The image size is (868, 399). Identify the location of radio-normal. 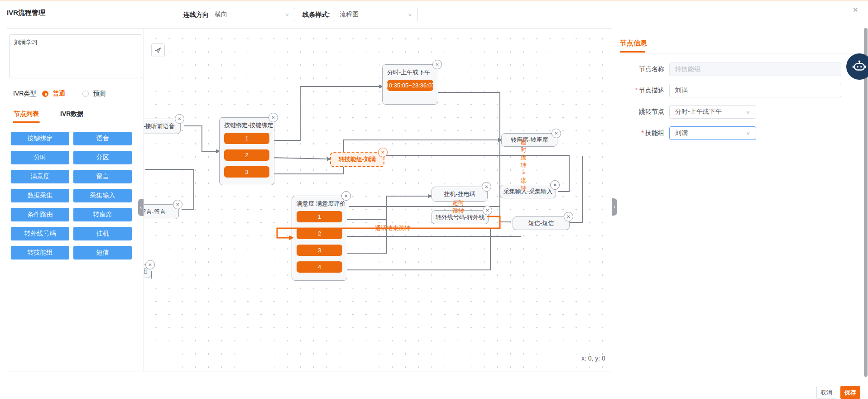
(45, 94).